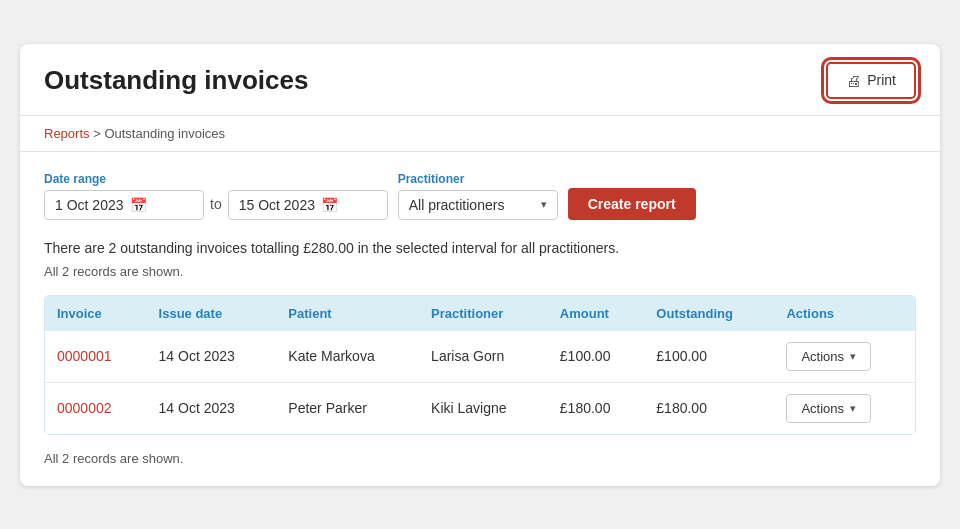 This screenshot has width=960, height=529. I want to click on breadcrumb: Reports > Outstanding invoices, so click(480, 134).